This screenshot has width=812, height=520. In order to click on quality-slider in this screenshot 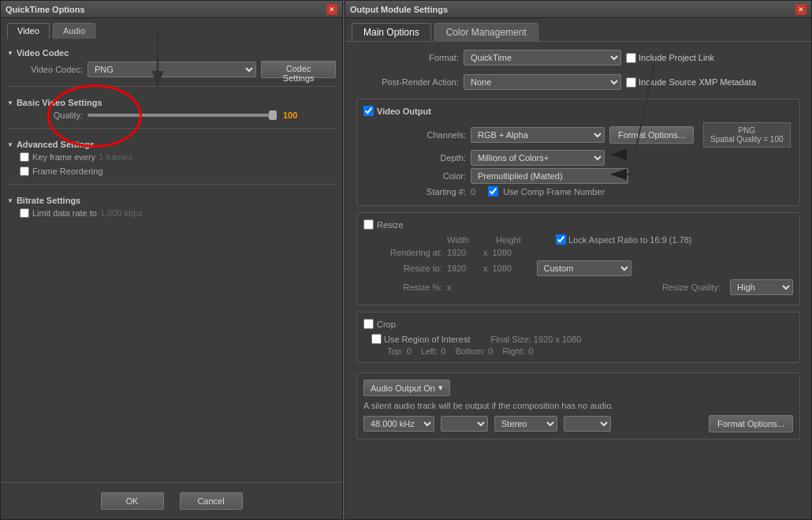, I will do `click(182, 115)`.